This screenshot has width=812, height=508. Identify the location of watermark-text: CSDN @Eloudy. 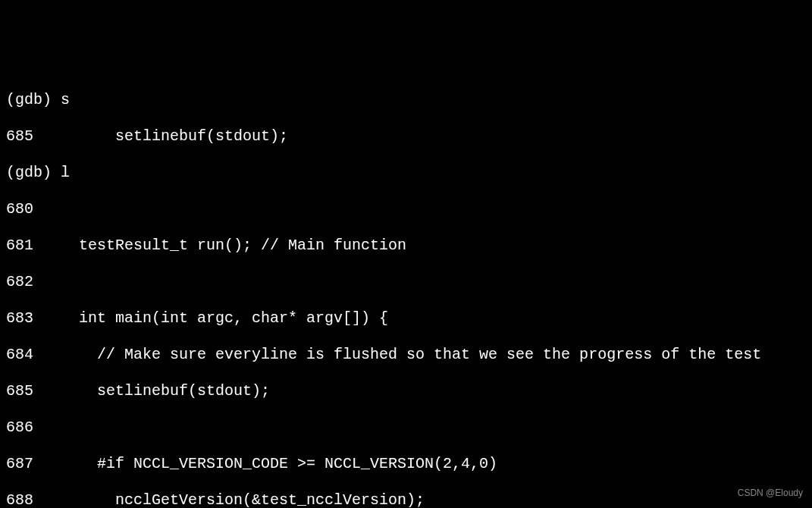
(770, 493).